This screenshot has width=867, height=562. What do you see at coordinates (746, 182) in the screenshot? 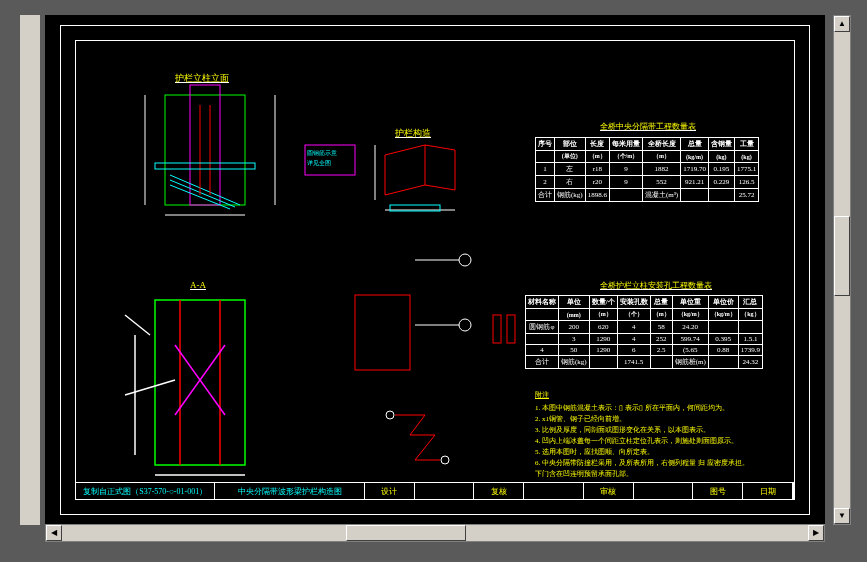
I see `table-cell: 126.5` at bounding box center [746, 182].